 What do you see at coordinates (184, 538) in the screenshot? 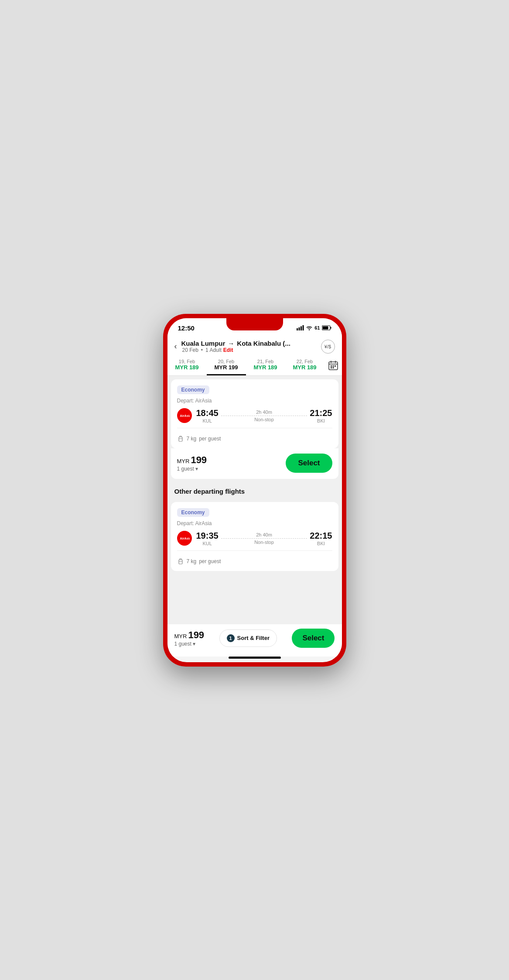
I see `airasia-logo-1: AirAsia` at bounding box center [184, 538].